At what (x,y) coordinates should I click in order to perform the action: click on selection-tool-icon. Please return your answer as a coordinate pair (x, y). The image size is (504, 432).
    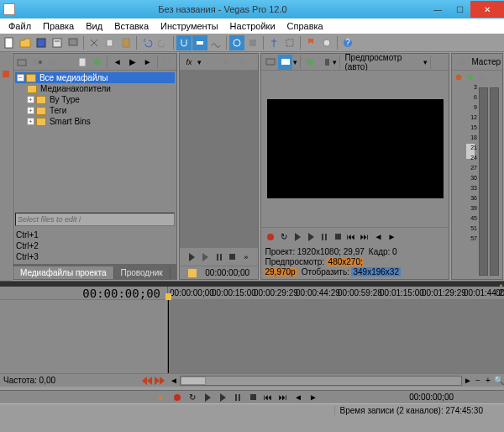
    Looking at the image, I should click on (290, 43).